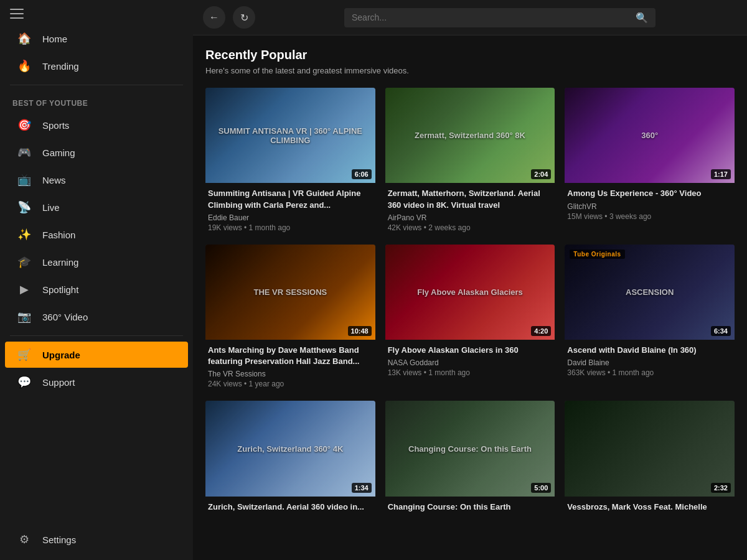 The width and height of the screenshot is (747, 560). What do you see at coordinates (290, 161) in the screenshot?
I see `video-card-v1: SUMMIT ANTISANA VR | 360° ALPINE CLIMBIN…` at bounding box center [290, 161].